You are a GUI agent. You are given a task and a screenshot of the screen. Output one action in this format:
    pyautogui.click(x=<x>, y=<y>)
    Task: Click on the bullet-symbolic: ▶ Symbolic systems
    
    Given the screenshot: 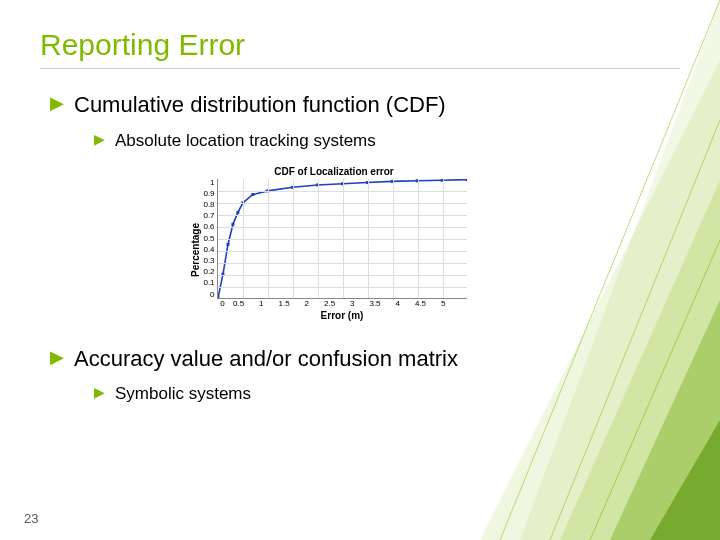 What is the action you would take?
    pyautogui.click(x=387, y=394)
    